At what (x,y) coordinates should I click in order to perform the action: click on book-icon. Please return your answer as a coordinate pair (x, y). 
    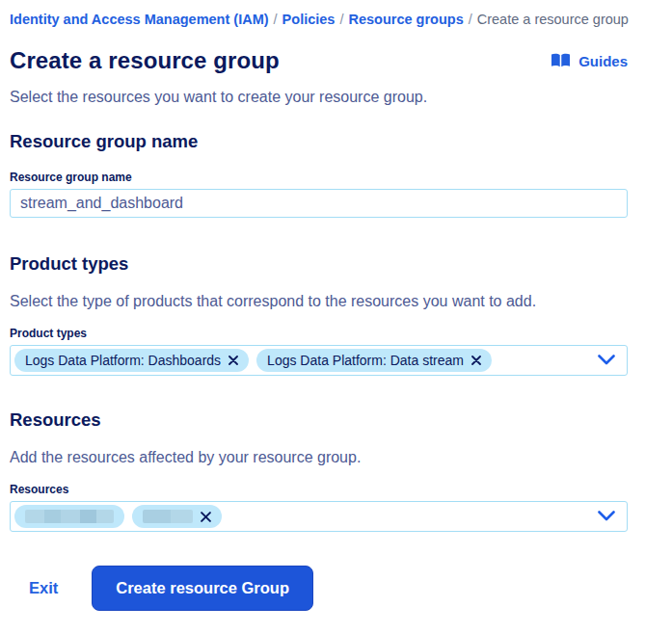
    Looking at the image, I should click on (561, 61).